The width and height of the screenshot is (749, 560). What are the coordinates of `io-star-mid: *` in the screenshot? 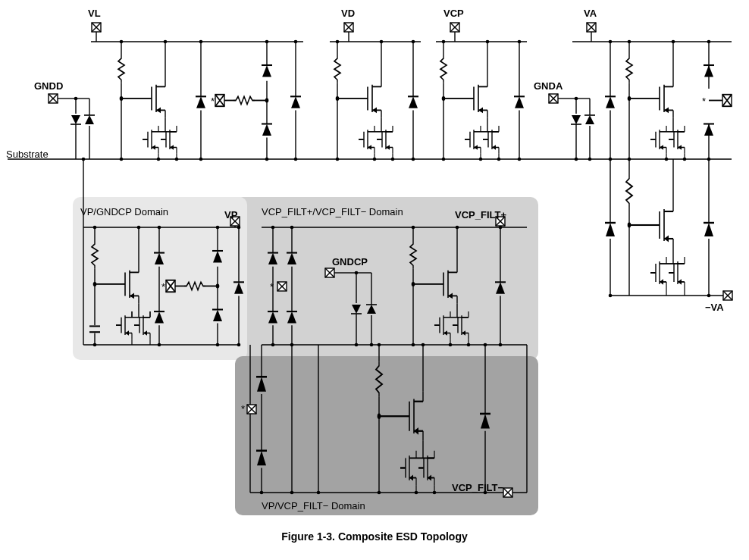 It's located at (271, 286).